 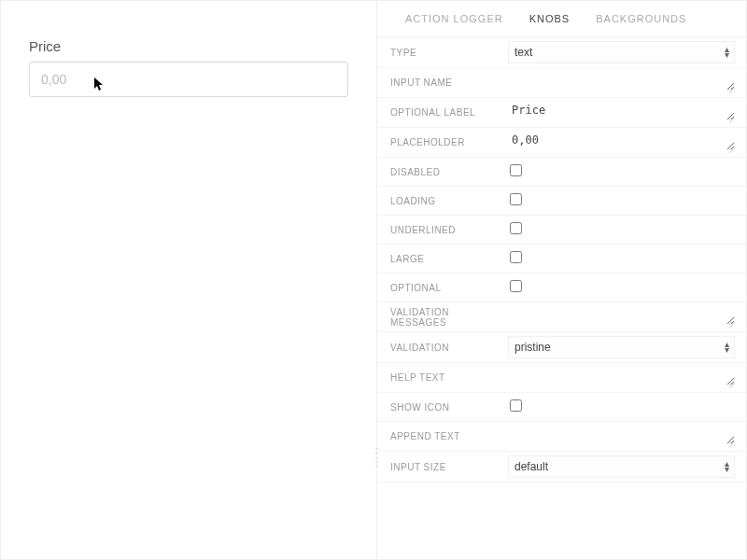 What do you see at coordinates (562, 287) in the screenshot?
I see `knob-row-optional: OPTIONAL` at bounding box center [562, 287].